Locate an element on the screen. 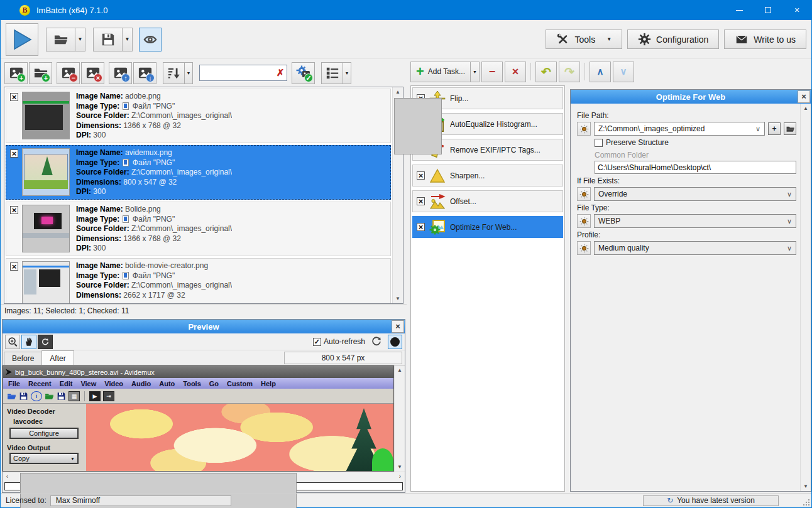  clear-search-button: ✗ is located at coordinates (280, 73).